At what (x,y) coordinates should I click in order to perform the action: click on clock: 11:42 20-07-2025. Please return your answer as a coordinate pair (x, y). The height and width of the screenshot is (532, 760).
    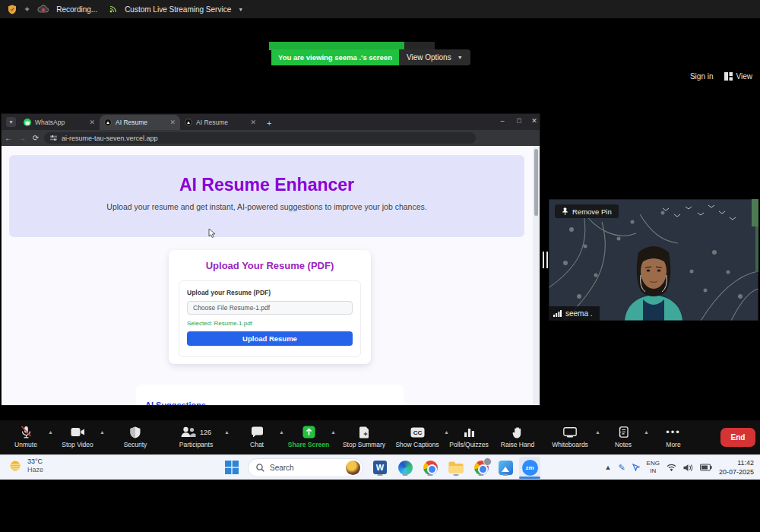
    Looking at the image, I should click on (736, 467).